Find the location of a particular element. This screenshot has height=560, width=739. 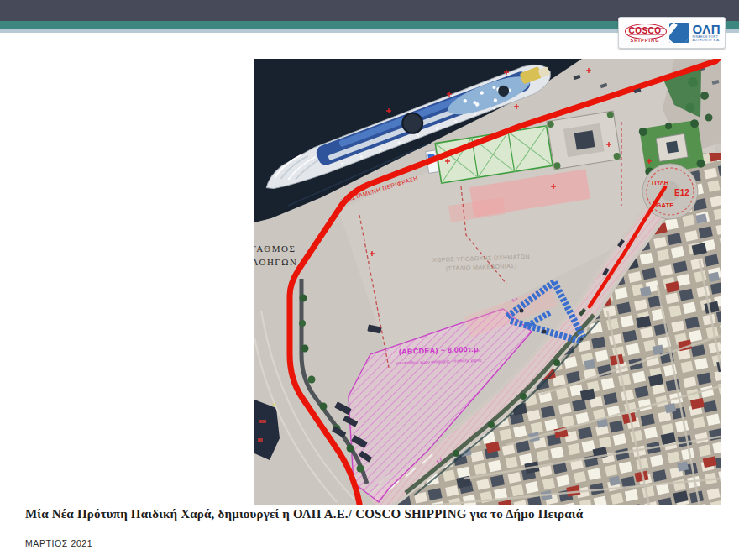

olp-sail-icon is located at coordinates (679, 33).